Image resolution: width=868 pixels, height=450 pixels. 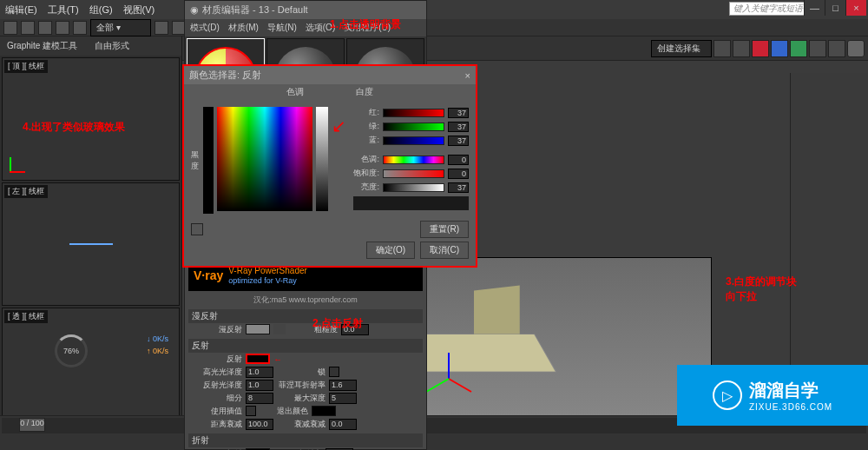 I want to click on green-slider, so click(x=413, y=127).